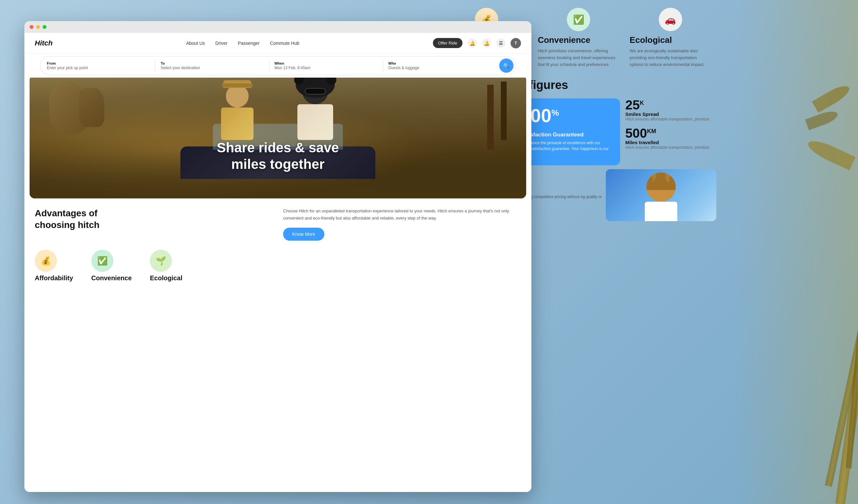 The image size is (858, 504). I want to click on when-field: When Mon 13 Feb, 8:45am, so click(326, 66).